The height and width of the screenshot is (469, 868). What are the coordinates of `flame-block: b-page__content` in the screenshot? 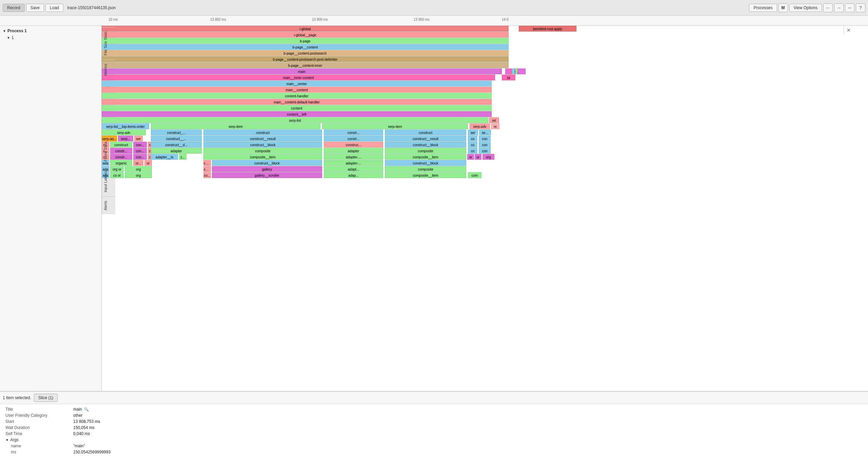 It's located at (305, 47).